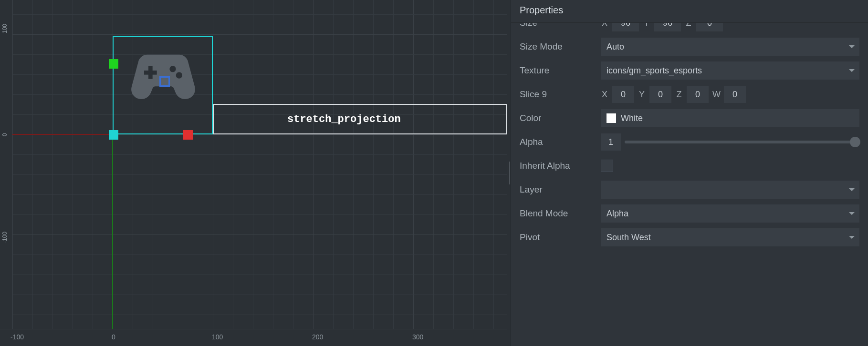 The height and width of the screenshot is (346, 868). Describe the element at coordinates (716, 94) in the screenshot. I see `axis-label-w: W` at that location.